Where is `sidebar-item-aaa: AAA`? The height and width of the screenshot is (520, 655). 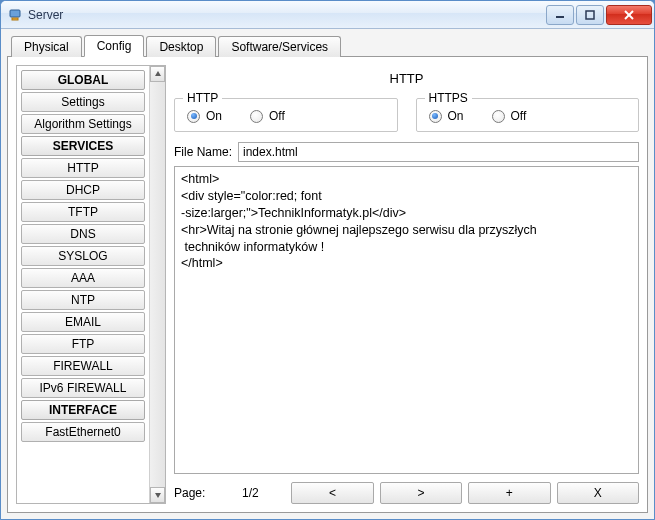 sidebar-item-aaa: AAA is located at coordinates (83, 278).